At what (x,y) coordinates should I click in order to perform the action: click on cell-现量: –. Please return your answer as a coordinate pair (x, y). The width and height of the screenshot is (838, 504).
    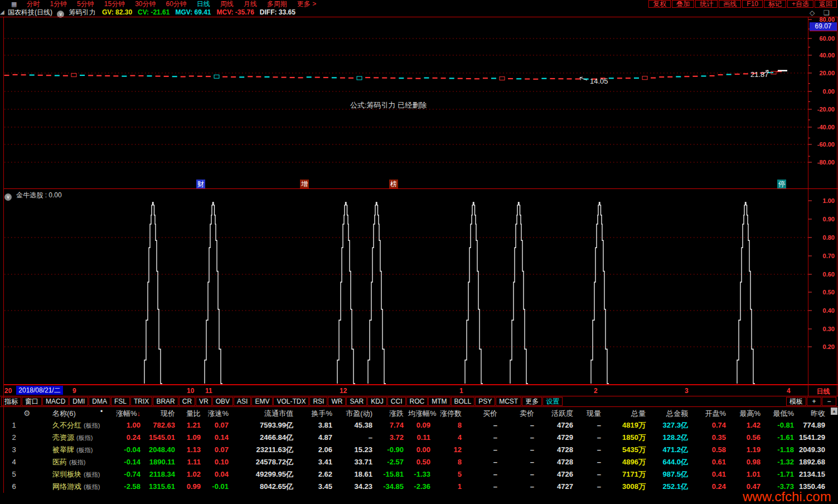
    Looking at the image, I should click on (592, 438).